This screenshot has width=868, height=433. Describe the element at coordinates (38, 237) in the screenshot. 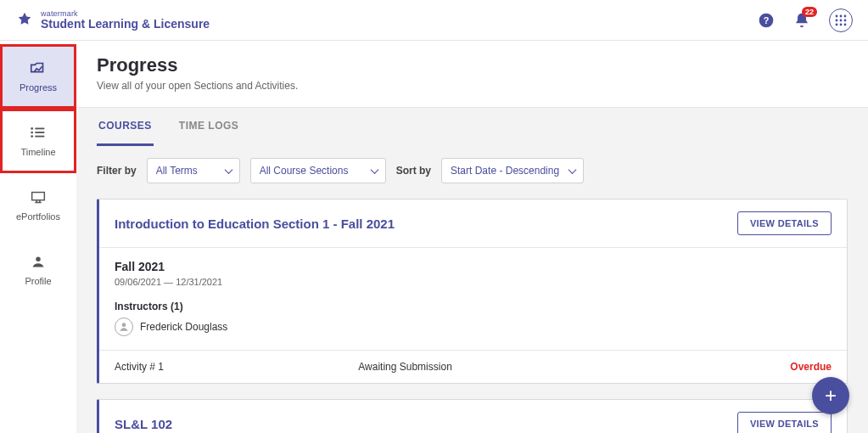

I see `sidebar: Progress Timeline ePortfolios Profile` at that location.